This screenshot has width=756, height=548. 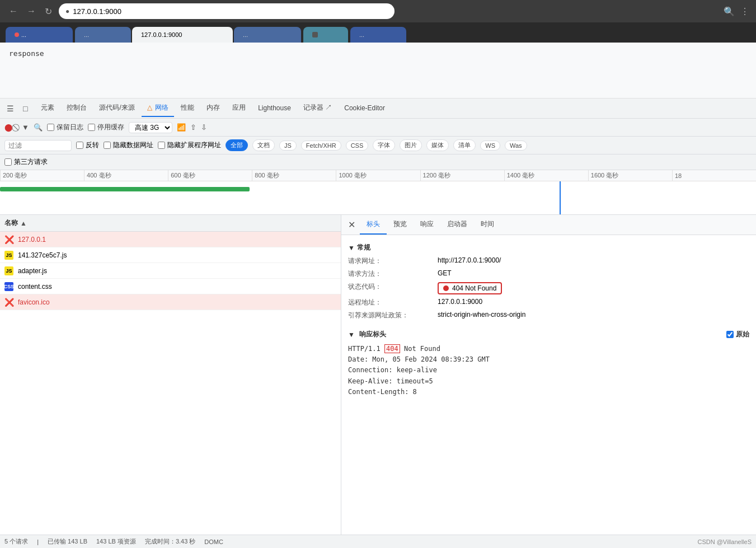 I want to click on request-item-js1: JS 141.327ce5c7.js, so click(x=170, y=255).